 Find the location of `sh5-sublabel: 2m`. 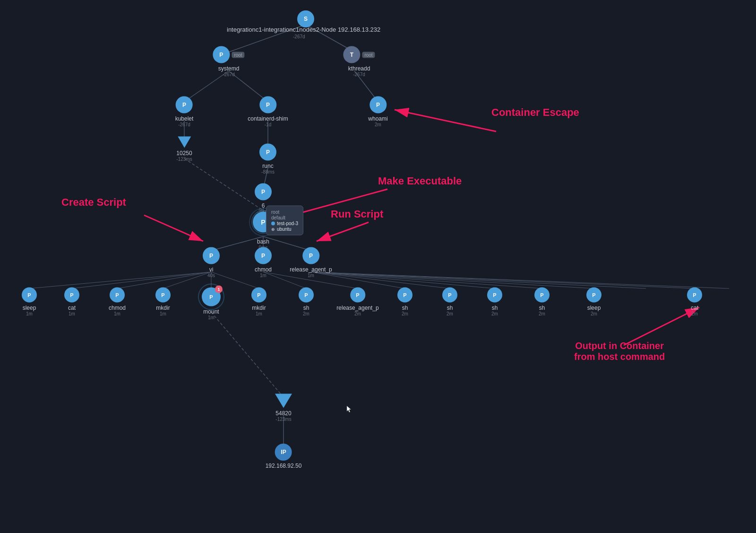

sh5-sublabel: 2m is located at coordinates (542, 314).